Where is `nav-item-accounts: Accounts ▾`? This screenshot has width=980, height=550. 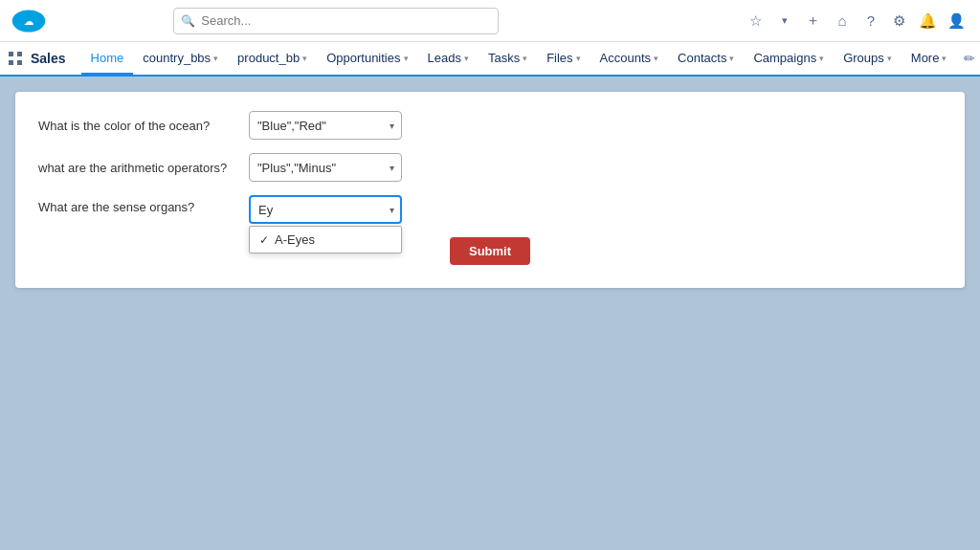
nav-item-accounts: Accounts ▾ is located at coordinates (630, 59).